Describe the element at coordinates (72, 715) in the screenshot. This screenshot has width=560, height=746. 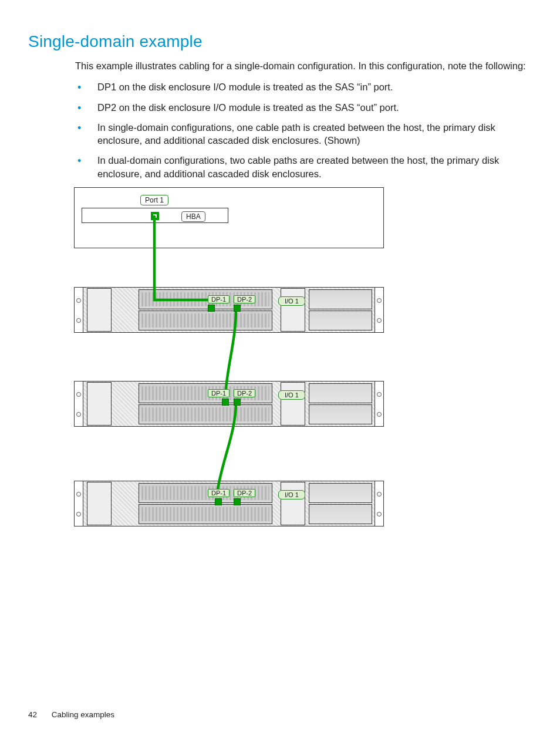
I see `page-footer: 42 Cabling examples` at that location.